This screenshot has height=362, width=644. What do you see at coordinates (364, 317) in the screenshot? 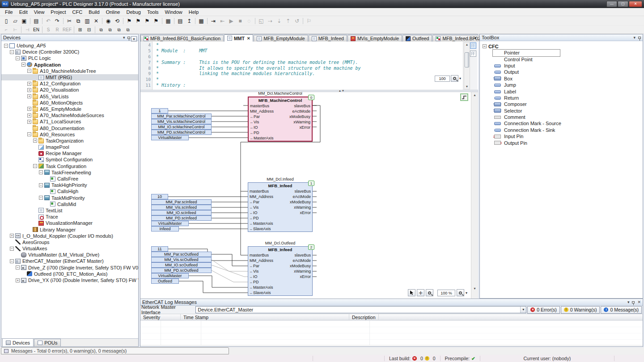
I see `log-column-header: Description` at bounding box center [364, 317].